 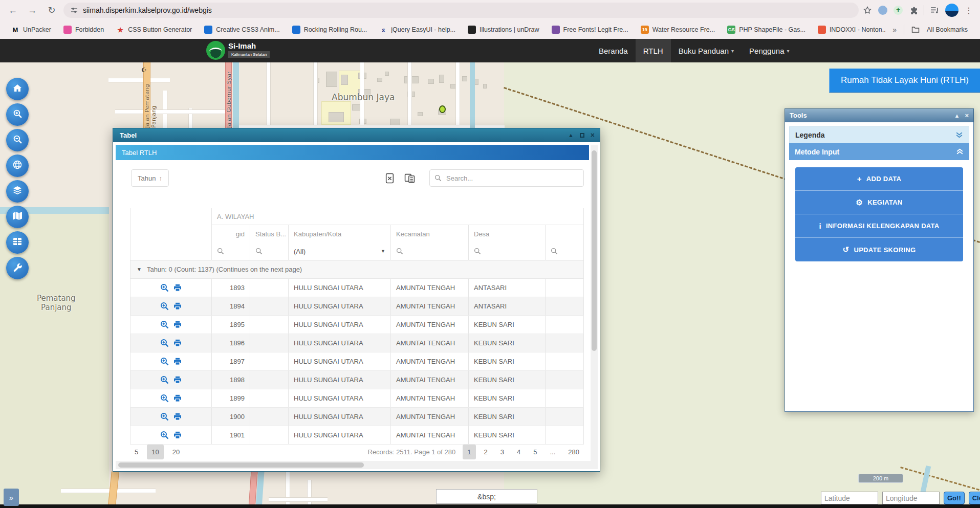 I want to click on header-kabupaten: Kabupaten/Kota, so click(x=340, y=234).